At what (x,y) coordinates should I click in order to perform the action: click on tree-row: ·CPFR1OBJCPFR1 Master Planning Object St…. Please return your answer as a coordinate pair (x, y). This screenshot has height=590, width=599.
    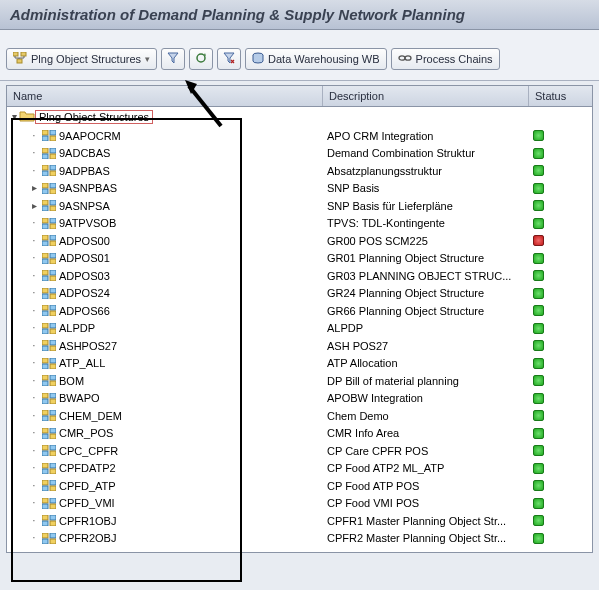
    Looking at the image, I should click on (300, 521).